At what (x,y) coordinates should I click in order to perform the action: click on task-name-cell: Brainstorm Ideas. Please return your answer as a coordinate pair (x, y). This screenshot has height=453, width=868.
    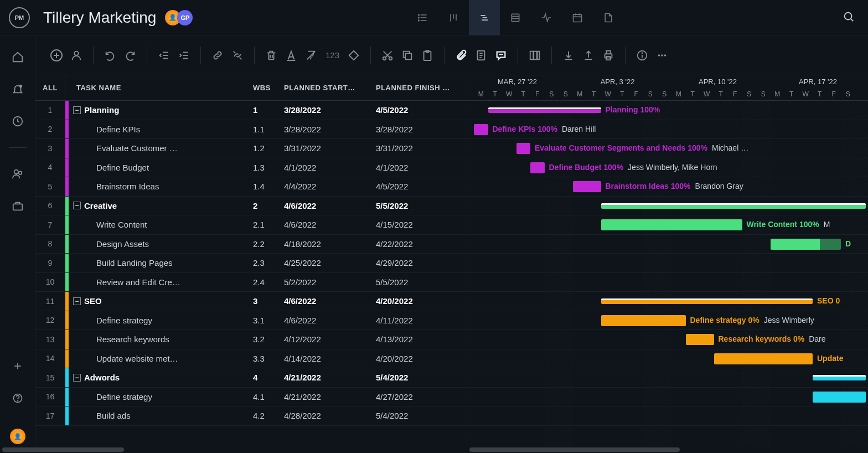
    Looking at the image, I should click on (159, 186).